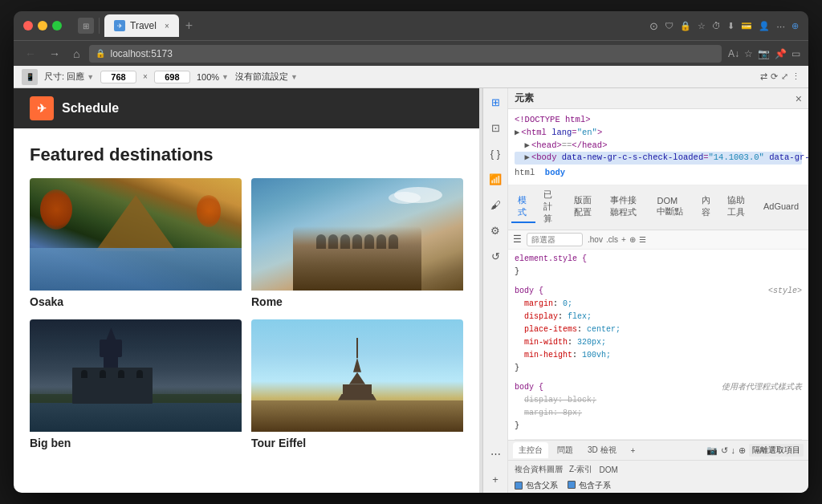  I want to click on forward-button: →, so click(55, 54).